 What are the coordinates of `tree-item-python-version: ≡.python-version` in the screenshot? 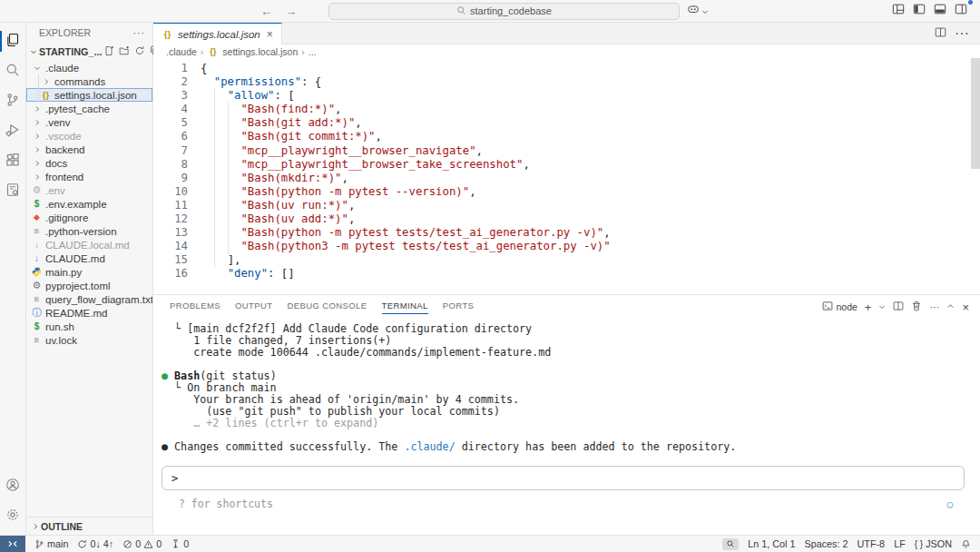 It's located at (89, 231).